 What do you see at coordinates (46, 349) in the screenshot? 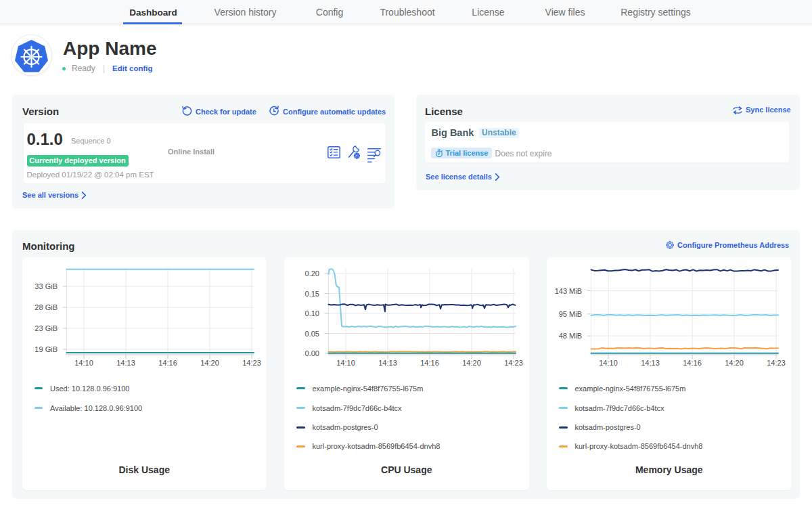
I see `svg-text: 19 GiB` at bounding box center [46, 349].